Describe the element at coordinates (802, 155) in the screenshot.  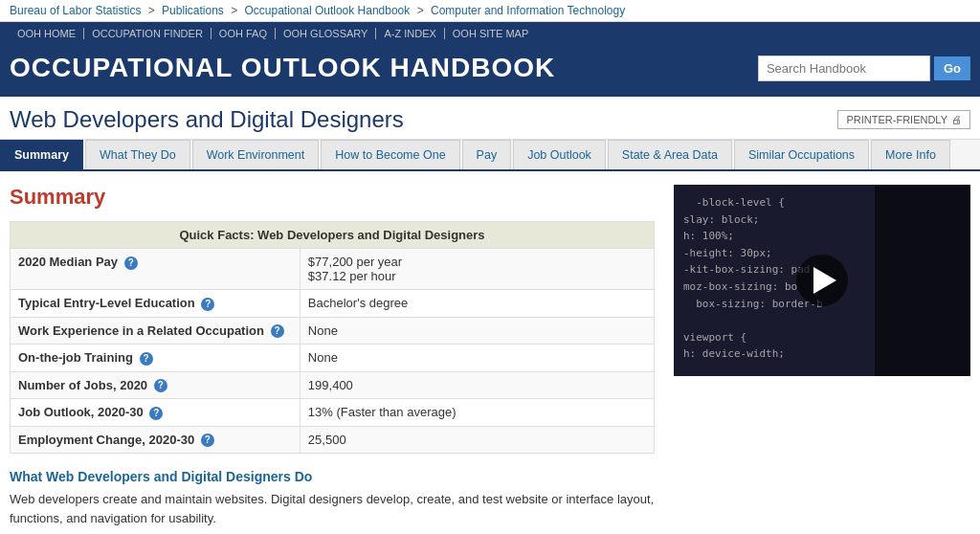
I see `tab-similar-occupations: Similar Occupations` at that location.